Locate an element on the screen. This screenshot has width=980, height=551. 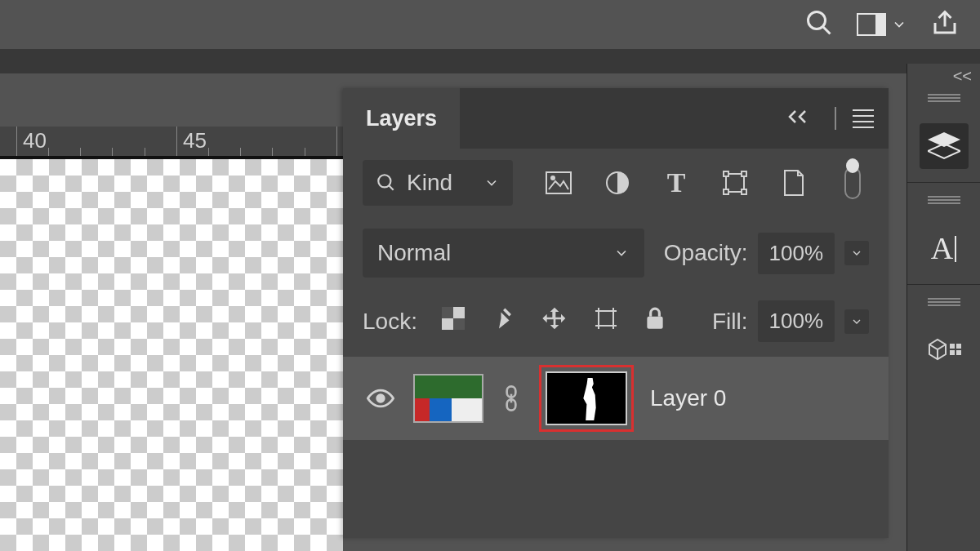
panel-collapse-icon is located at coordinates (803, 118).